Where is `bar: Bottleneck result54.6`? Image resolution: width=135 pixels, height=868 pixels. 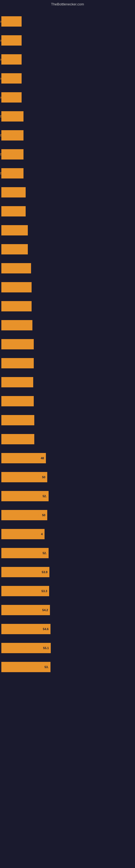 bar: Bottleneck result54.6 is located at coordinates (26, 629).